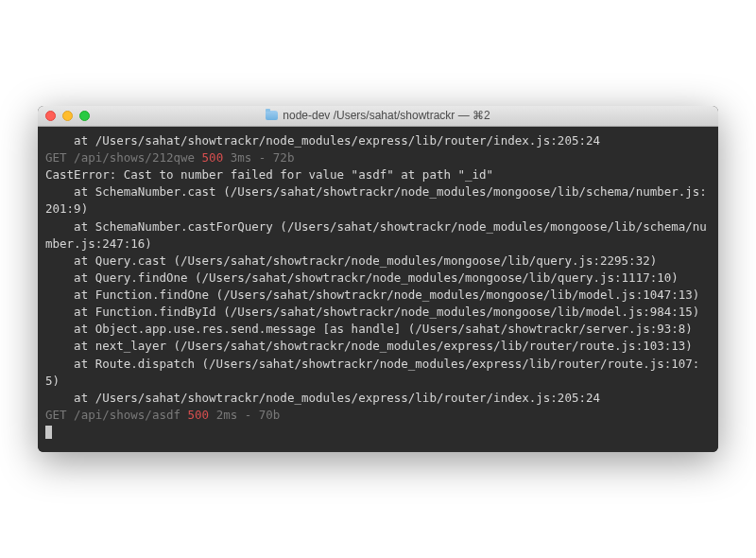  What do you see at coordinates (68, 115) in the screenshot?
I see `minimize-icon` at bounding box center [68, 115].